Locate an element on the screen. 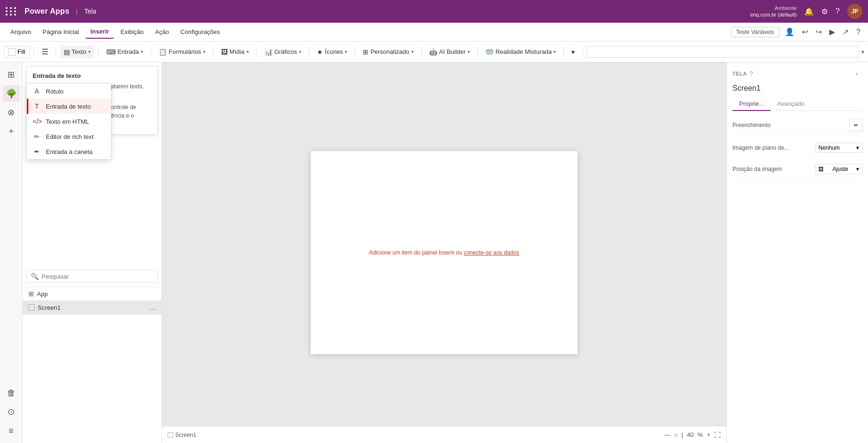 This screenshot has height=443, width=868. icones-button: ★ Ícones ▾ is located at coordinates (332, 52).